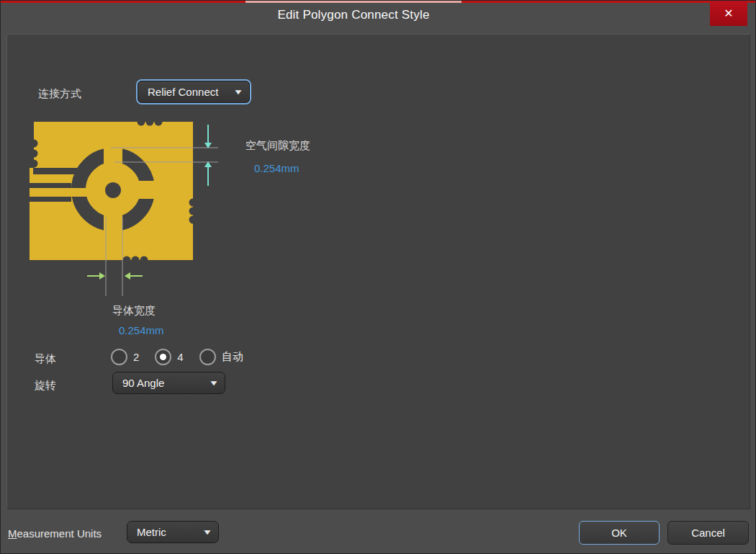  What do you see at coordinates (194, 92) in the screenshot?
I see `connect-style-dropdown: Relief Connect ▼` at bounding box center [194, 92].